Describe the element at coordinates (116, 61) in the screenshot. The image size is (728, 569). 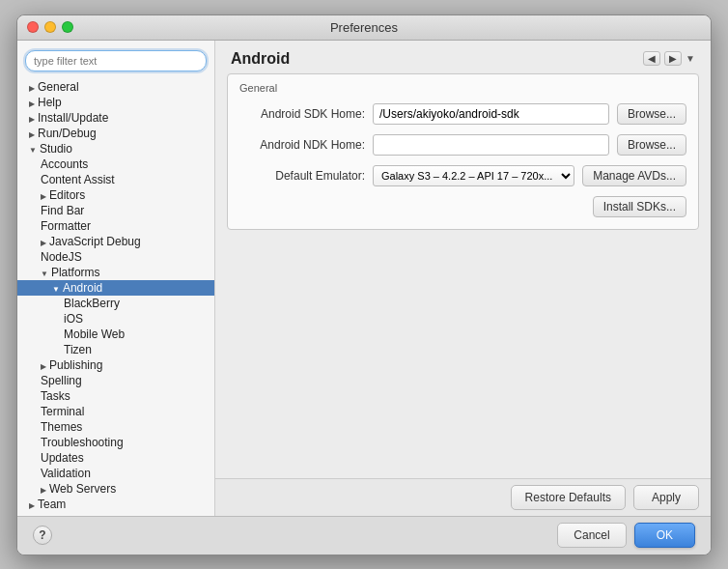
I see `search-input` at that location.